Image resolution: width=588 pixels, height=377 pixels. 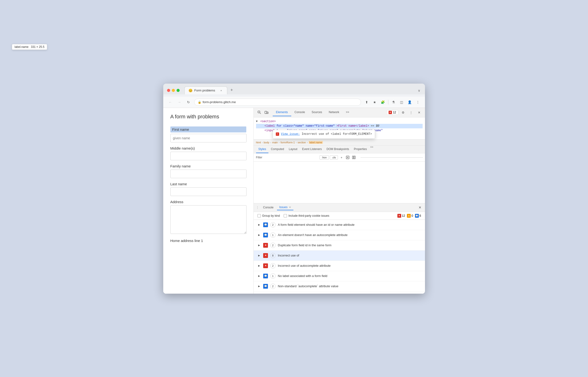 I want to click on tab-more: >>, so click(x=348, y=113).